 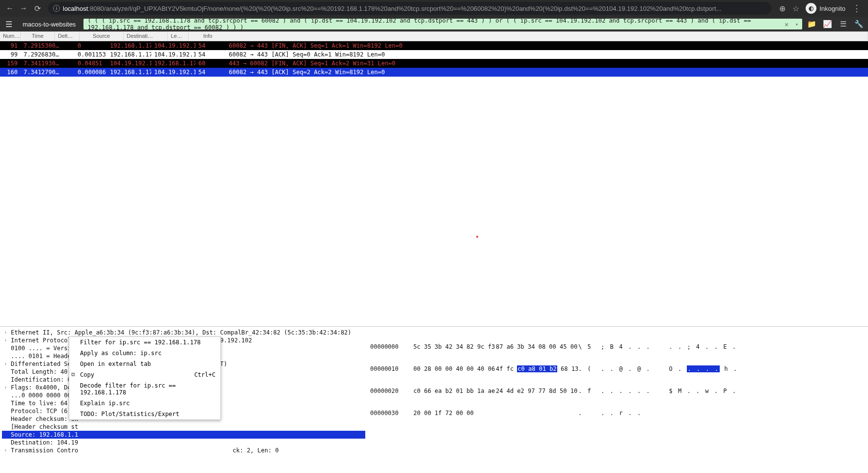 What do you see at coordinates (145, 378) in the screenshot?
I see `context-menu: Filter for ip.src == 192.168.1.178 Apply…` at bounding box center [145, 378].